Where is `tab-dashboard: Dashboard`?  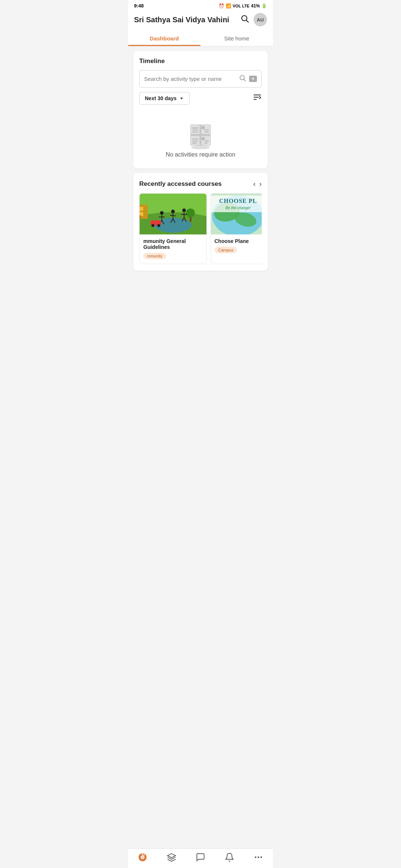
tab-dashboard: Dashboard is located at coordinates (164, 39).